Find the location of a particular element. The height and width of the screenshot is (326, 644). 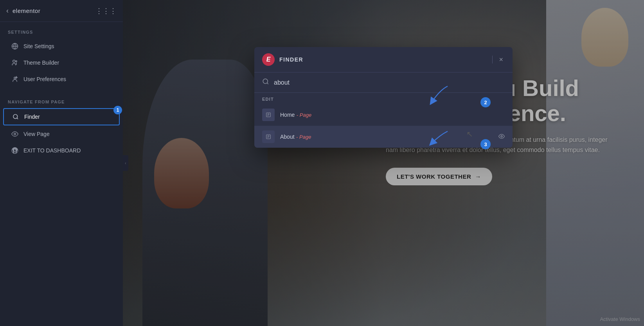

eye-icon is located at coordinates (15, 134).